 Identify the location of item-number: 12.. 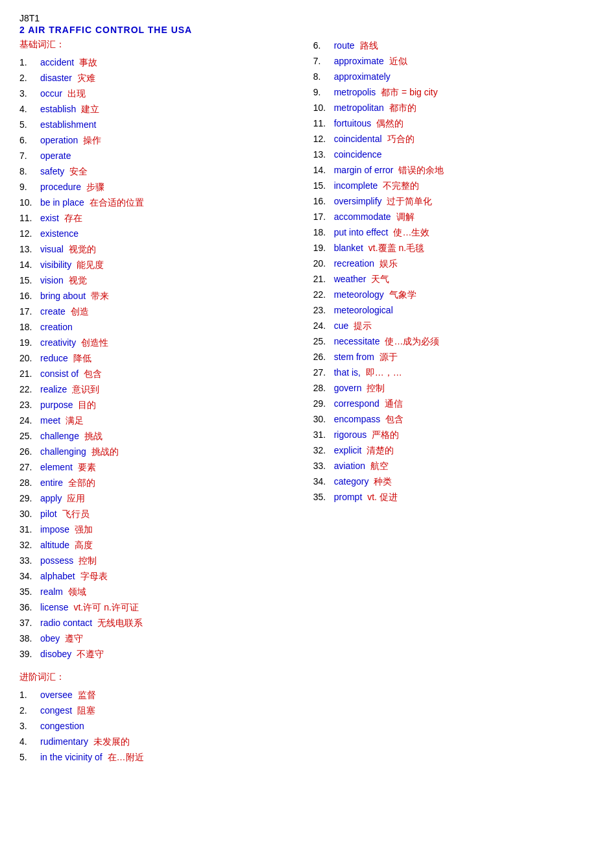
(324, 139).